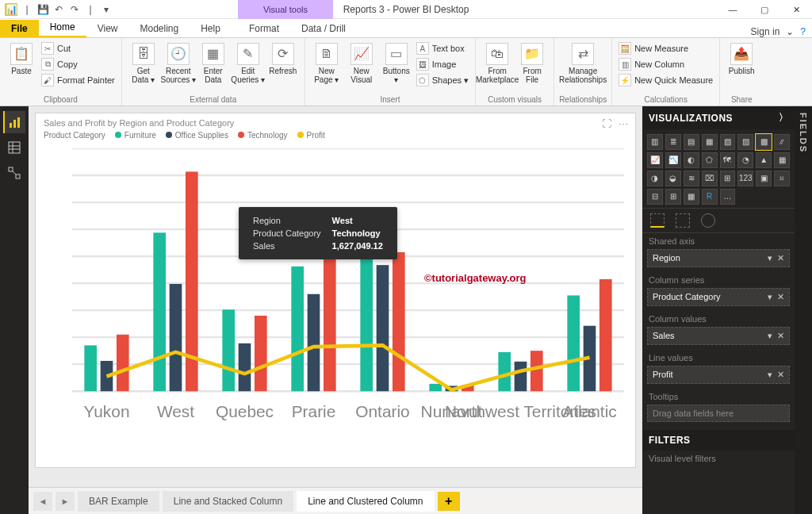 The height and width of the screenshot is (514, 812). I want to click on viz-type-icon: ⌗, so click(782, 178).